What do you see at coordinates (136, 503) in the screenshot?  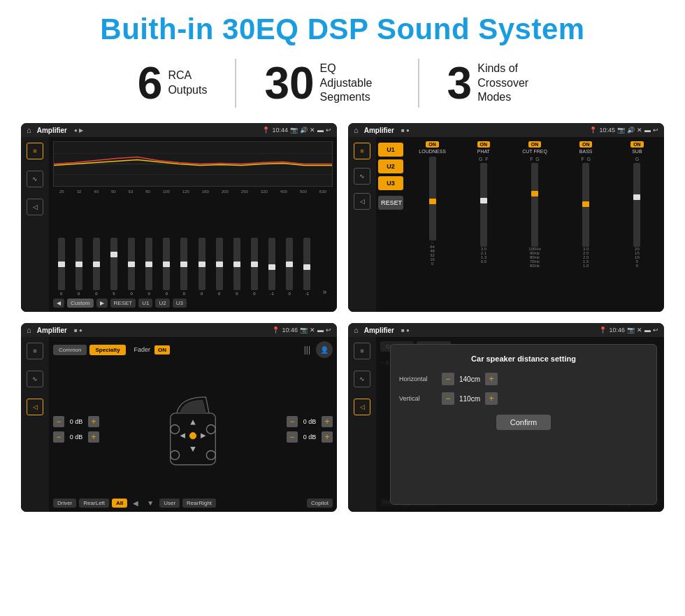 I see `fader-left-arrow: ◀` at bounding box center [136, 503].